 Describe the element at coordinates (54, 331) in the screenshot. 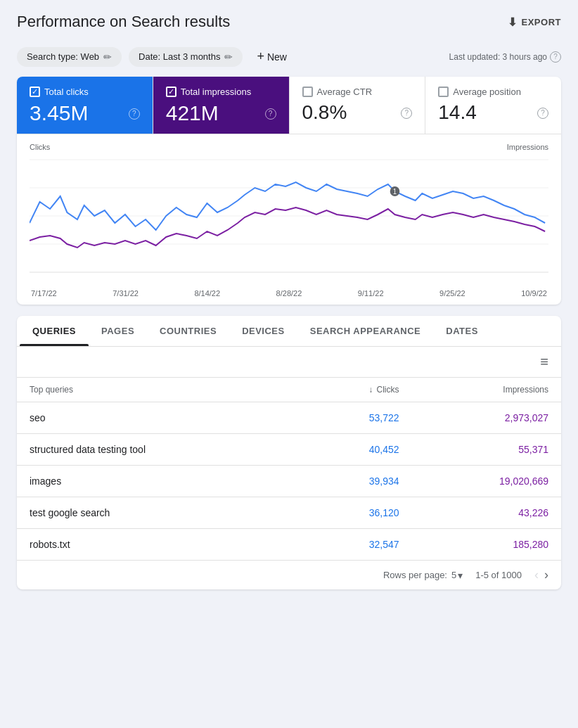

I see `tab-queries: QUERIES` at that location.